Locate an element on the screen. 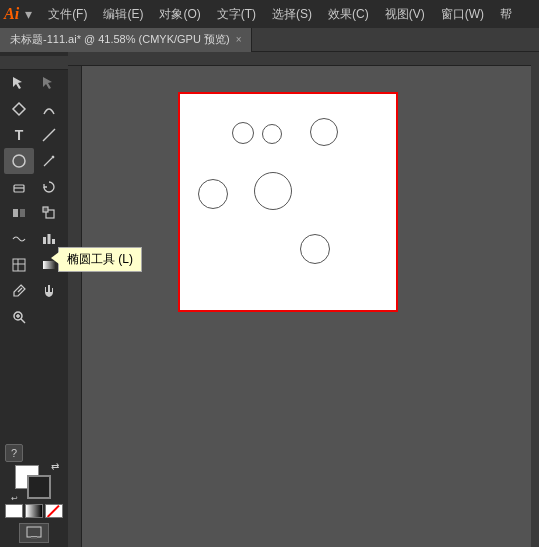 Image resolution: width=539 pixels, height=547 pixels. type-tool: T is located at coordinates (19, 135).